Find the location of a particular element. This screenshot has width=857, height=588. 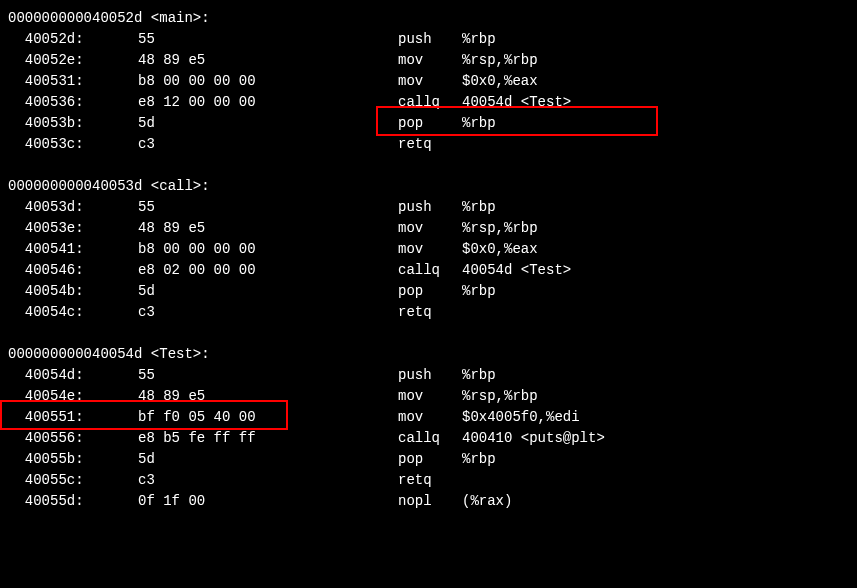

addr: 400556: is located at coordinates (73, 438).